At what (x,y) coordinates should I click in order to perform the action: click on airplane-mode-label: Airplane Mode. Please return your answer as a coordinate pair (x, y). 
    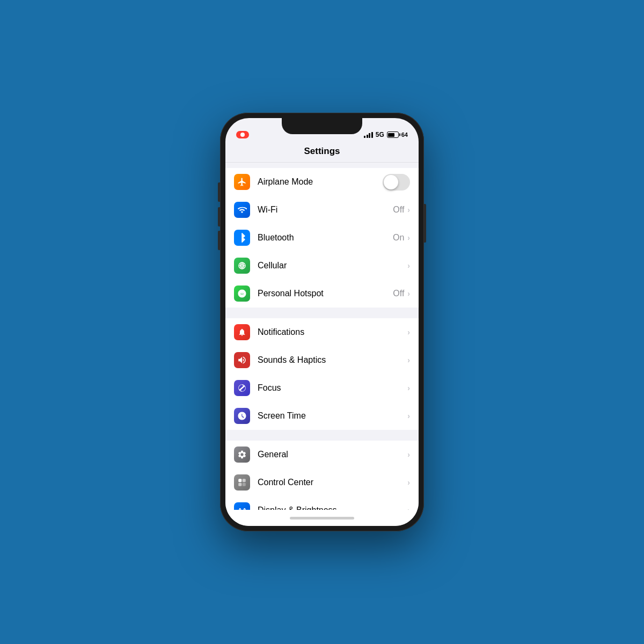
    Looking at the image, I should click on (320, 182).